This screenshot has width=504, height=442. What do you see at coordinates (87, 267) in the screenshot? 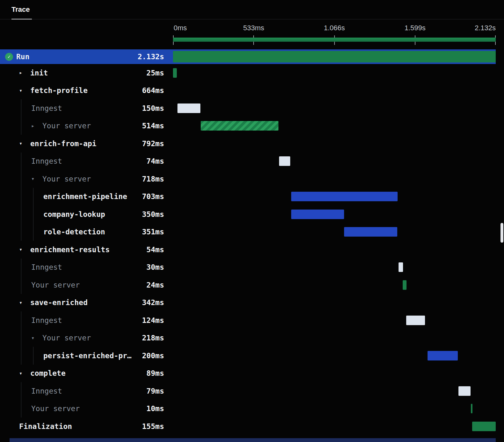
I see `span-label-cell: Inngest 30ms` at bounding box center [87, 267].